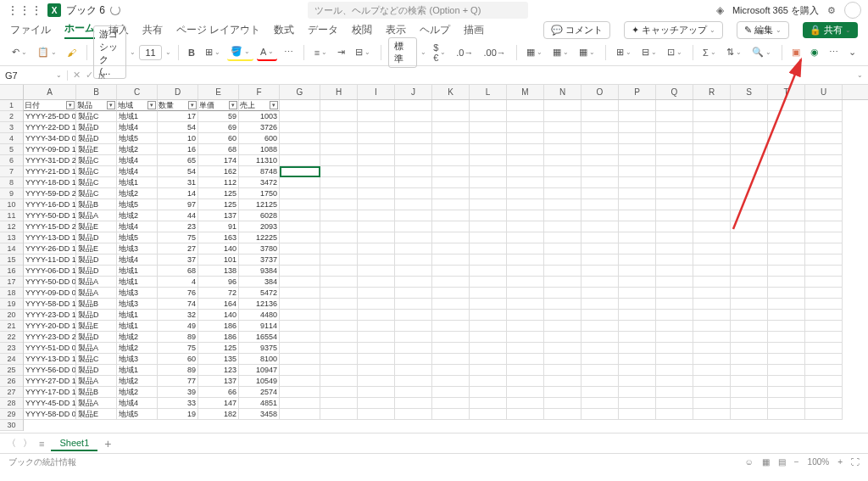  I want to click on tab-draw: 描画, so click(474, 31).